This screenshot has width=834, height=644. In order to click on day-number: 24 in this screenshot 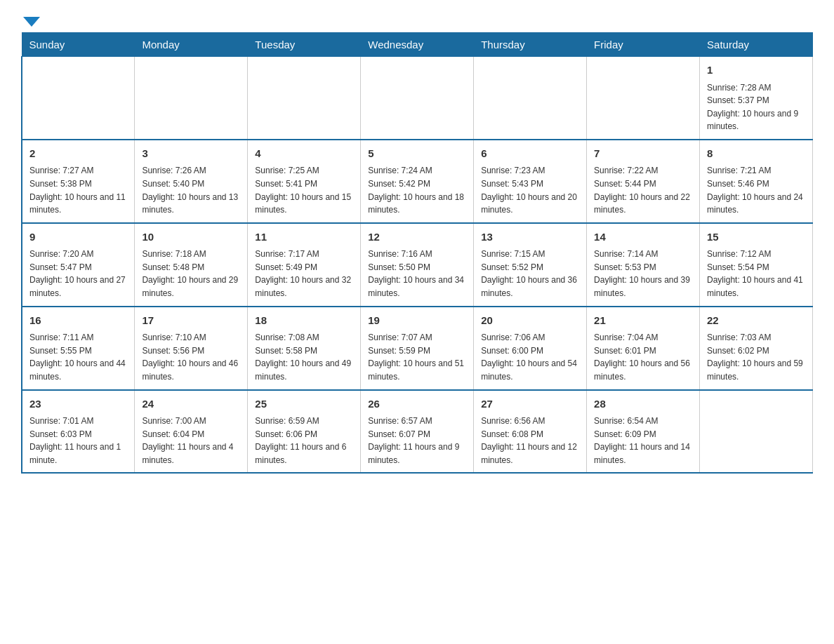, I will do `click(191, 404)`.